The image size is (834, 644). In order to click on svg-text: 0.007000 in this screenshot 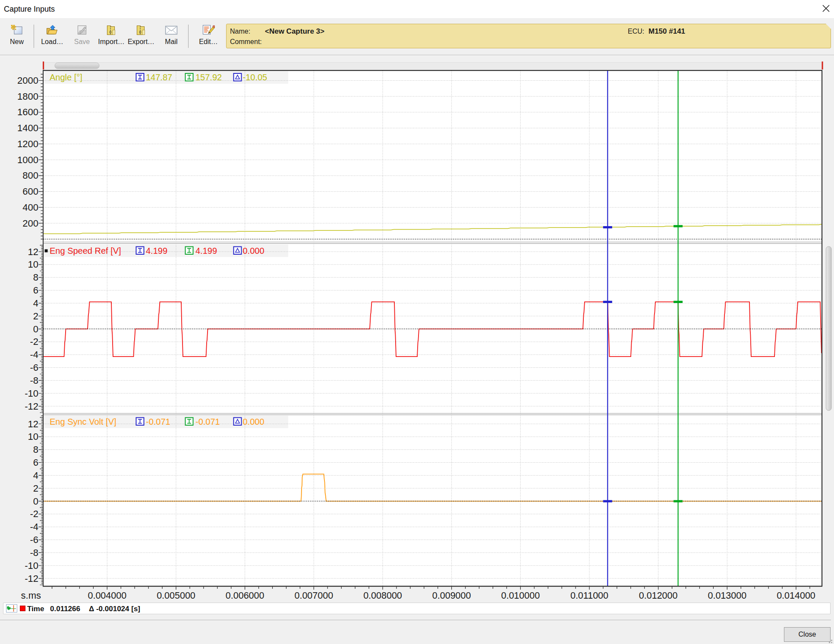, I will do `click(314, 596)`.